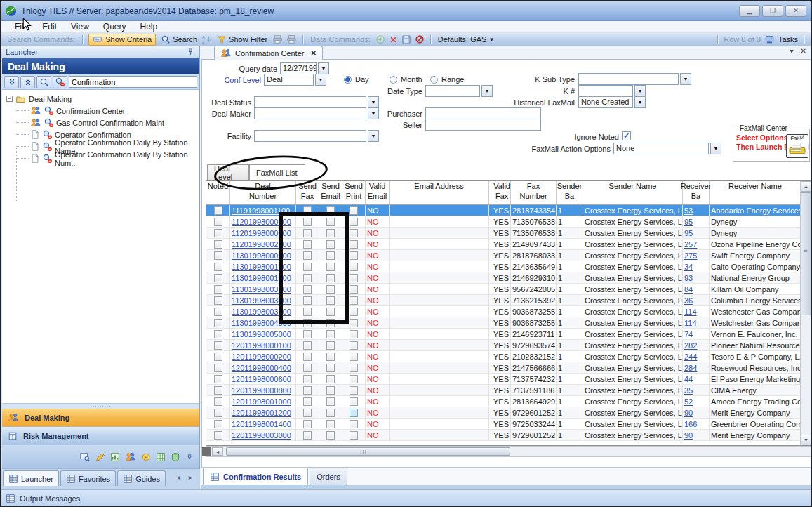 The height and width of the screenshot is (507, 812). I want to click on facility-dropdown: ▼, so click(317, 136).